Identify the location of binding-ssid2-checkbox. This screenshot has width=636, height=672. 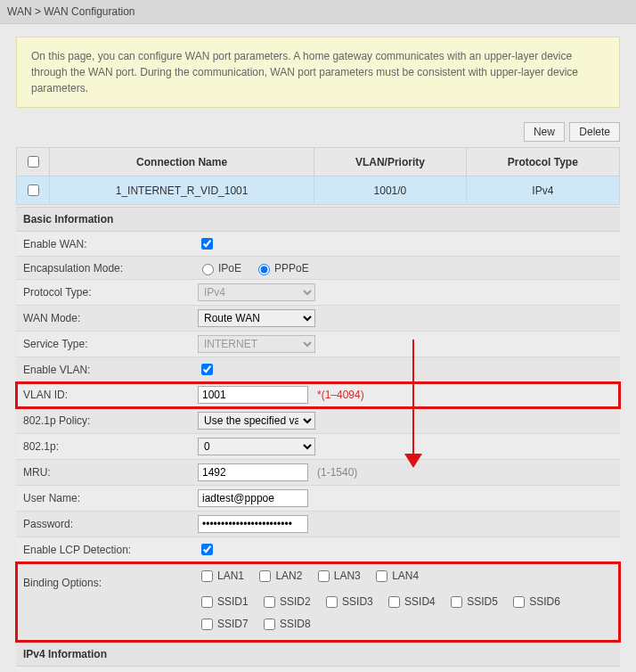
(269, 602).